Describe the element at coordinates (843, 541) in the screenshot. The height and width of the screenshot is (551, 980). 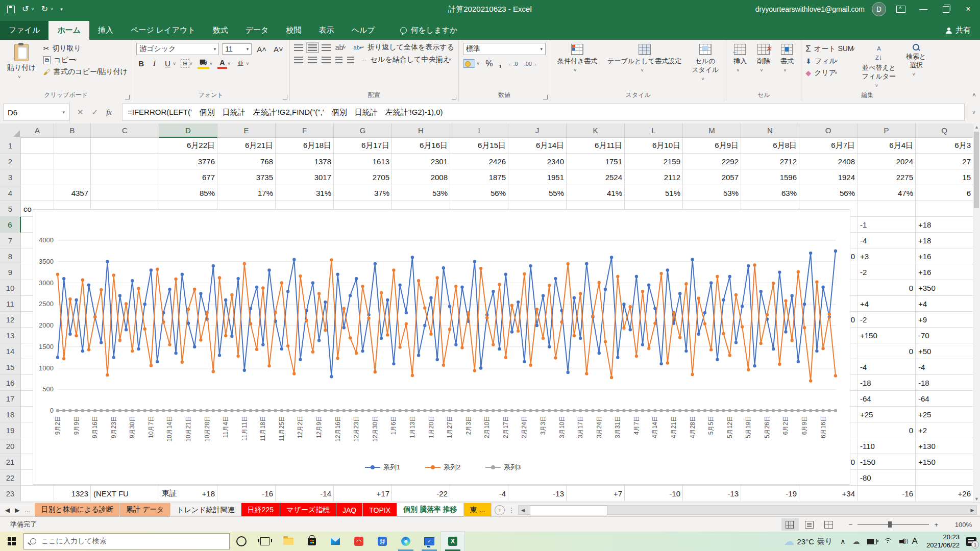
I see `tray-chevron-icon: ∧` at that location.